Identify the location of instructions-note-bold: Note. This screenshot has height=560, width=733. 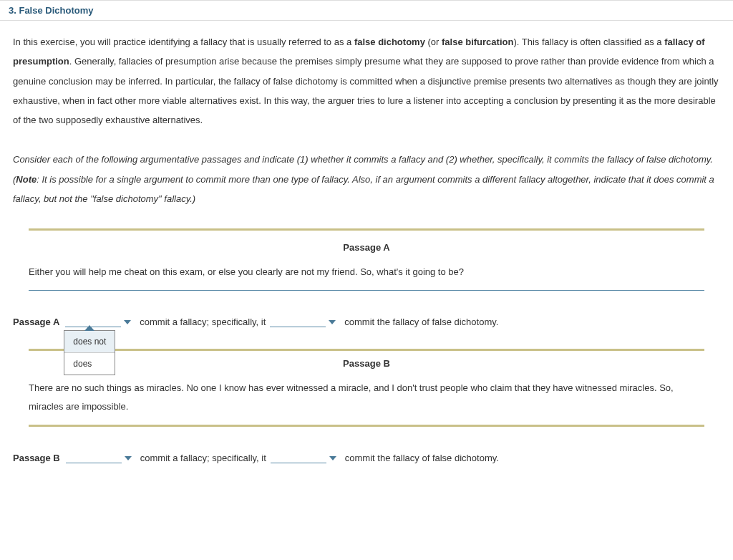
(26, 179).